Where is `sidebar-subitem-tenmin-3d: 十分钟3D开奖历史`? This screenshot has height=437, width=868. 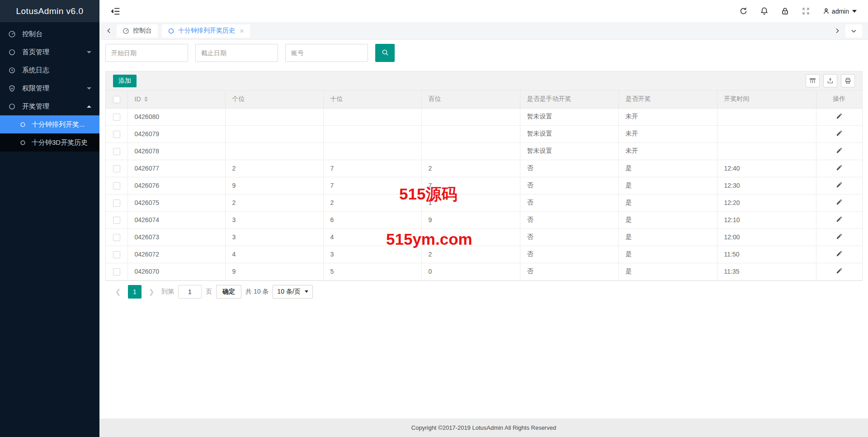 sidebar-subitem-tenmin-3d: 十分钟3D开奖历史 is located at coordinates (50, 142).